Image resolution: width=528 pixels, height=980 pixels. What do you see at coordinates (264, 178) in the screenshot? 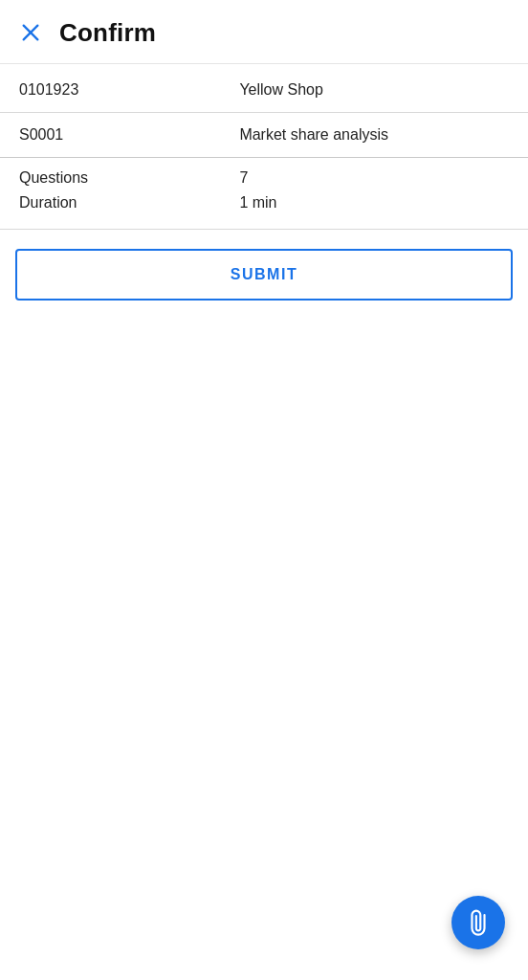
I see `questions-row: Questions 7` at bounding box center [264, 178].